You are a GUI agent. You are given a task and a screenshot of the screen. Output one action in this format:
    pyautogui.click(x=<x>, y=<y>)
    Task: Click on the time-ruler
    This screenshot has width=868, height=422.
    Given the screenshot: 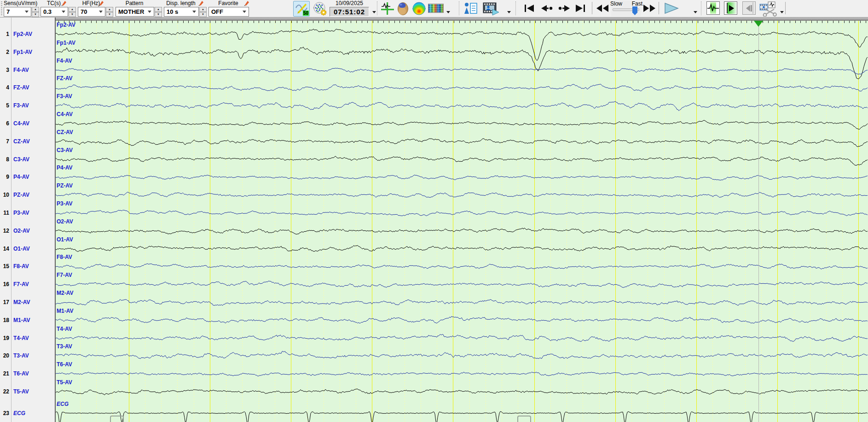 What is the action you would take?
    pyautogui.click(x=462, y=19)
    